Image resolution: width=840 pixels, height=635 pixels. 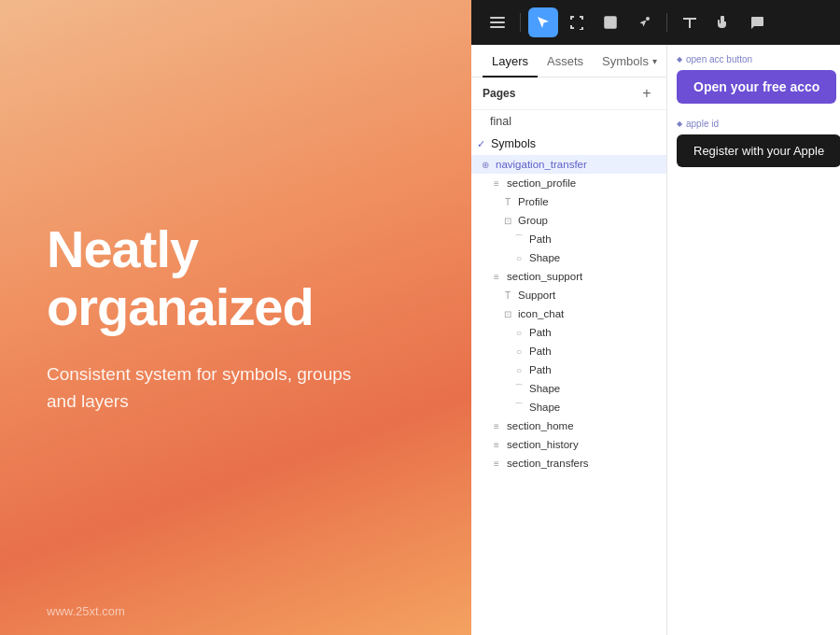 I want to click on page-final: final, so click(x=569, y=121).